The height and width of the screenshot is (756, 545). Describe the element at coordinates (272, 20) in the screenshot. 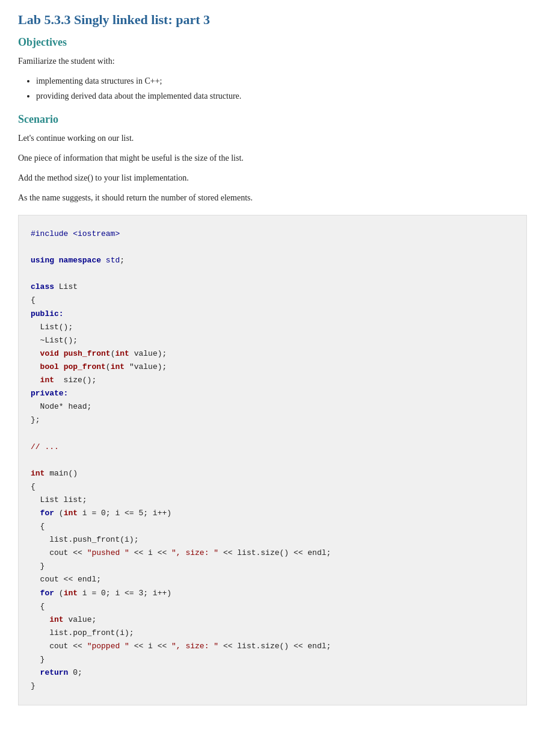

I see `page-title: Lab 5.3.3 Singly linked list: part 3` at that location.